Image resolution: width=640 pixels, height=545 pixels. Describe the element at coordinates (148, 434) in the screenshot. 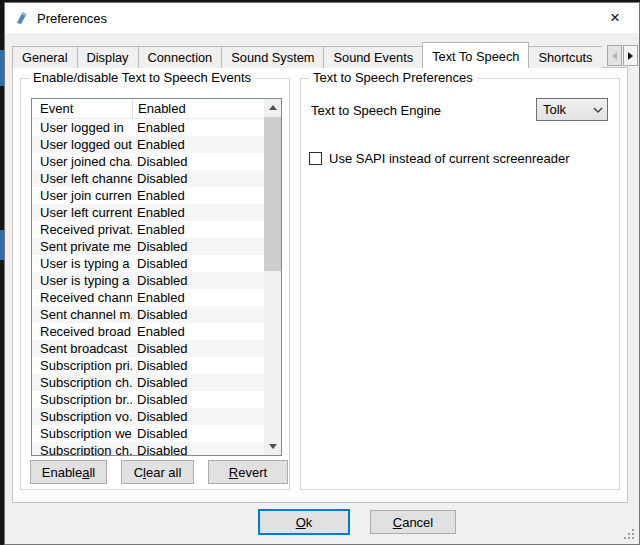

I see `event-row: Subscription we...Disabled` at that location.